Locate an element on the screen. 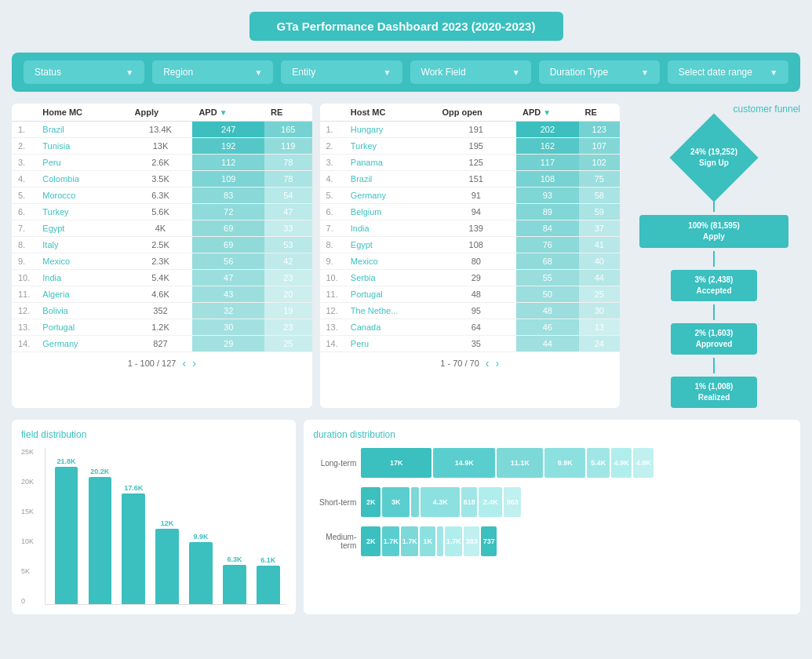  table-row-idx: 6. is located at coordinates (333, 212).